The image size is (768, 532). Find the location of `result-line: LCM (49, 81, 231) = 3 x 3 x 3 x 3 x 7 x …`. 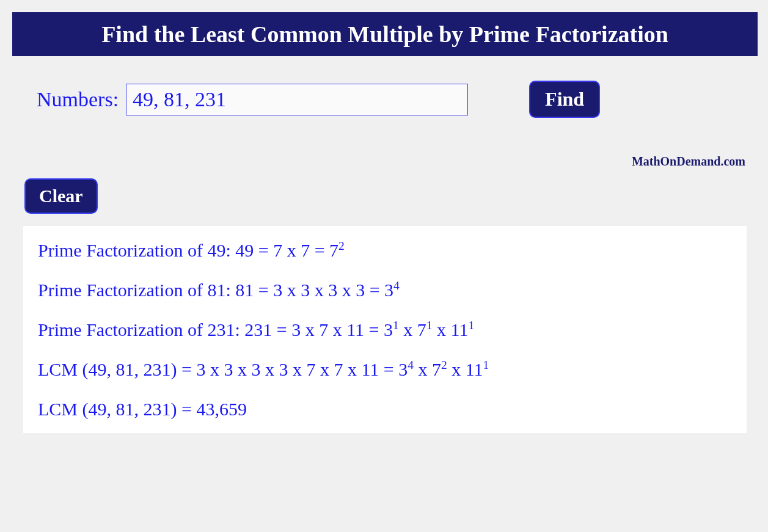

result-line: LCM (49, 81, 231) = 3 x 3 x 3 x 3 x 7 x … is located at coordinates (385, 369).